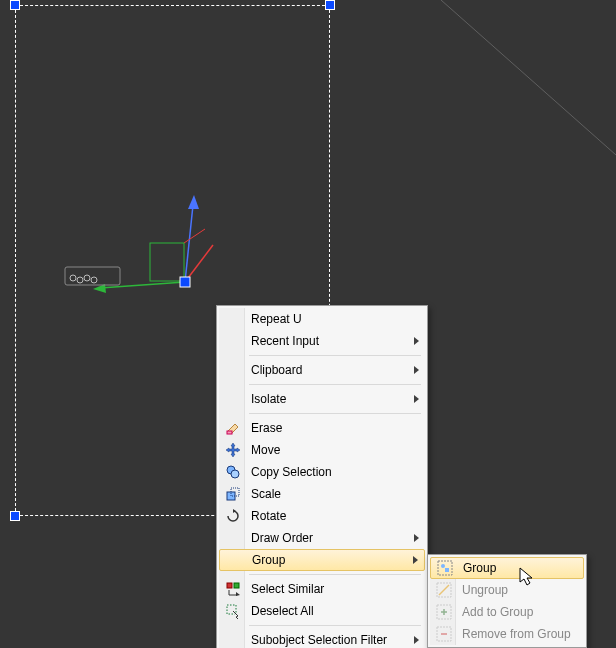 The image size is (616, 648). Describe the element at coordinates (322, 399) in the screenshot. I see `menu-isolate: Isolate` at that location.